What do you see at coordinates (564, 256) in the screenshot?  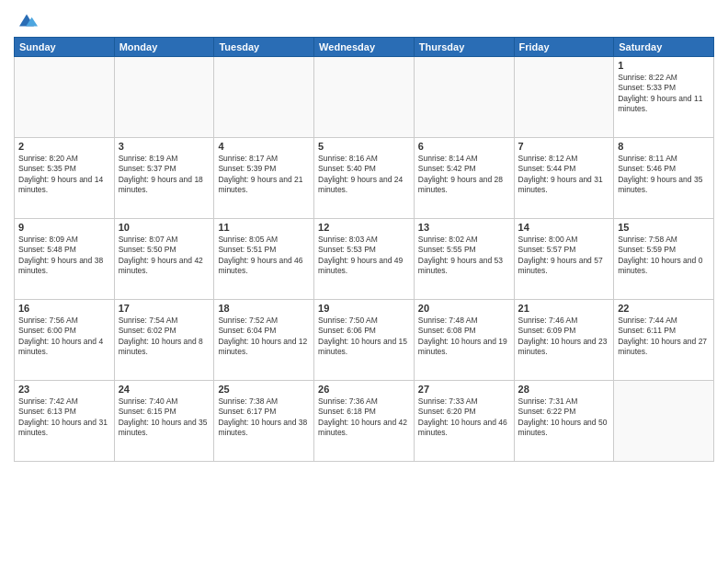 I see `day-info: Sunrise: 8:00 AM Sunset: 5:57 PM Dayligh…` at bounding box center [564, 256].